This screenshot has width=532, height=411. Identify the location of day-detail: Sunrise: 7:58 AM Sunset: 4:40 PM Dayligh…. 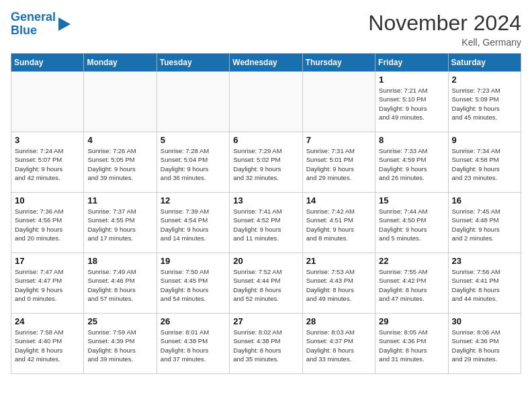
(47, 345).